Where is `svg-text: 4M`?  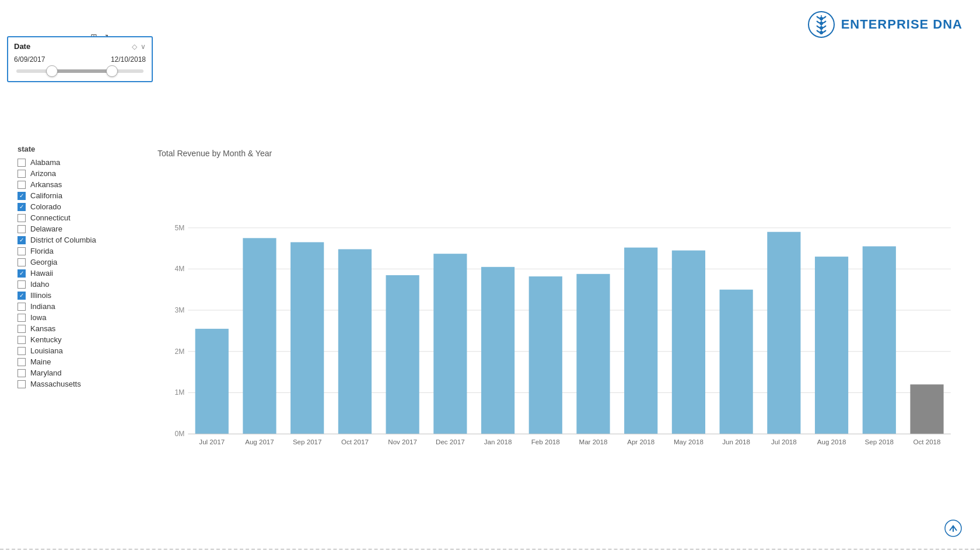
svg-text: 4M is located at coordinates (180, 269).